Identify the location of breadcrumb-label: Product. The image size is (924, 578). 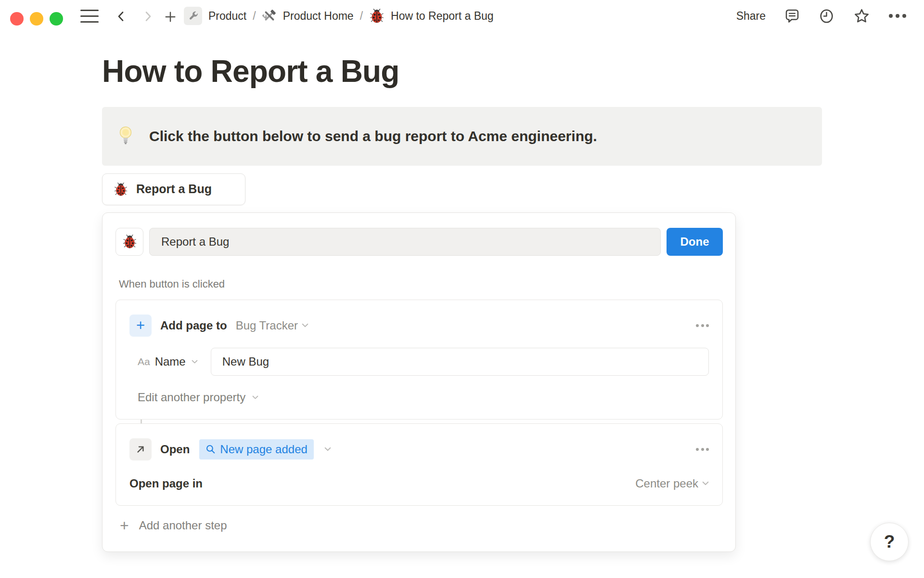
(227, 16).